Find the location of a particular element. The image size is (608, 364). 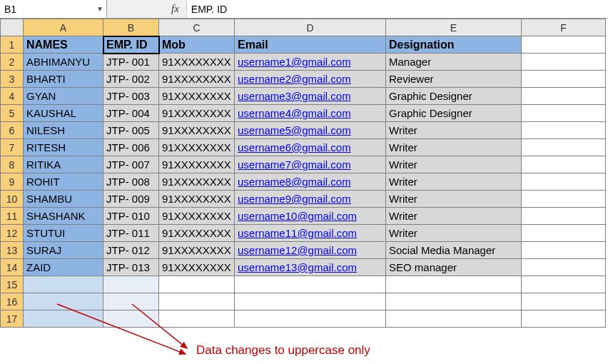

email-link: username7@gmail.com is located at coordinates (294, 164).